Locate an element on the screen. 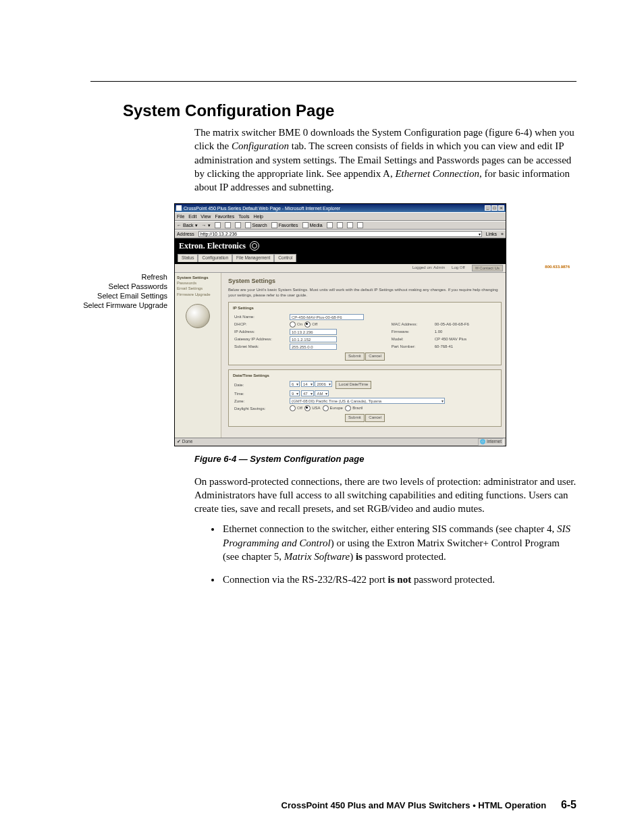 This screenshot has height=834, width=644. ip-settings-title: IP Settings is located at coordinates (365, 308).